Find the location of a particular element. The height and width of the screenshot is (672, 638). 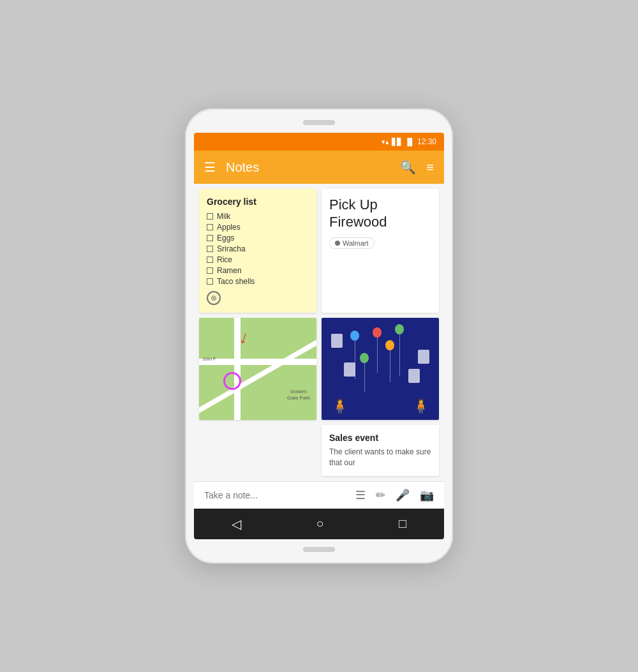

map-road-diagonal is located at coordinates (258, 377).